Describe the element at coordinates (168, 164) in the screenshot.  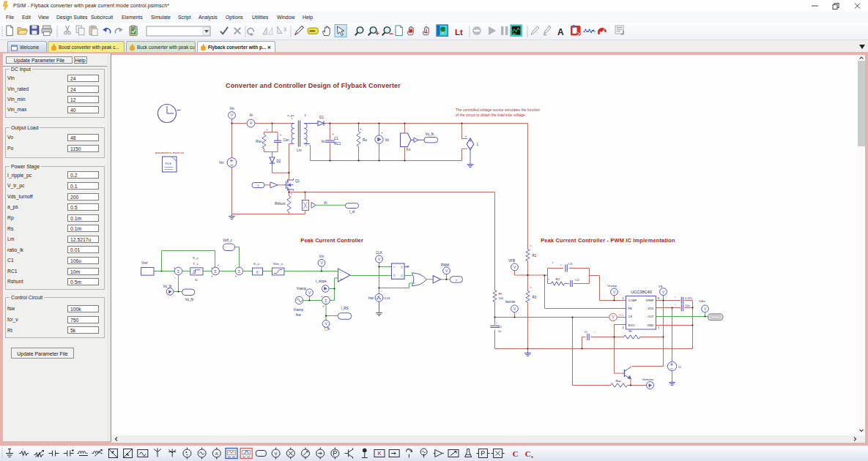
I see `svg-text: FILE` at that location.